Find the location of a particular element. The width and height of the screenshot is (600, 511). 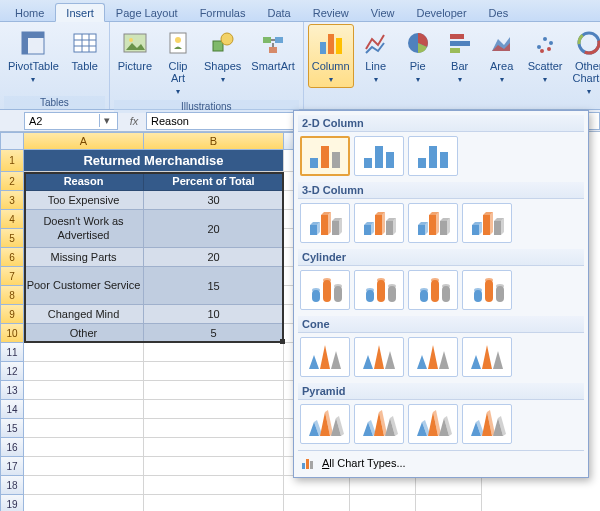

picture-button: Picture is located at coordinates (135, 50).